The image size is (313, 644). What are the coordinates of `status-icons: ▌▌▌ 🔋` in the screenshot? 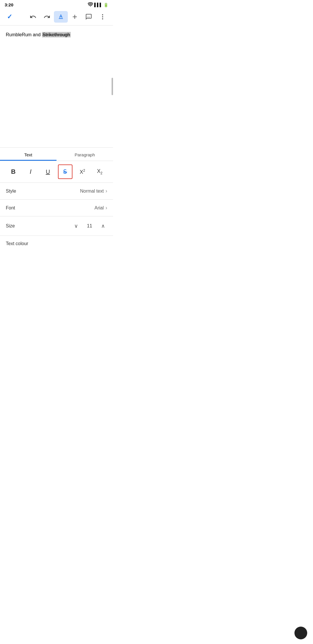 It's located at (98, 5).